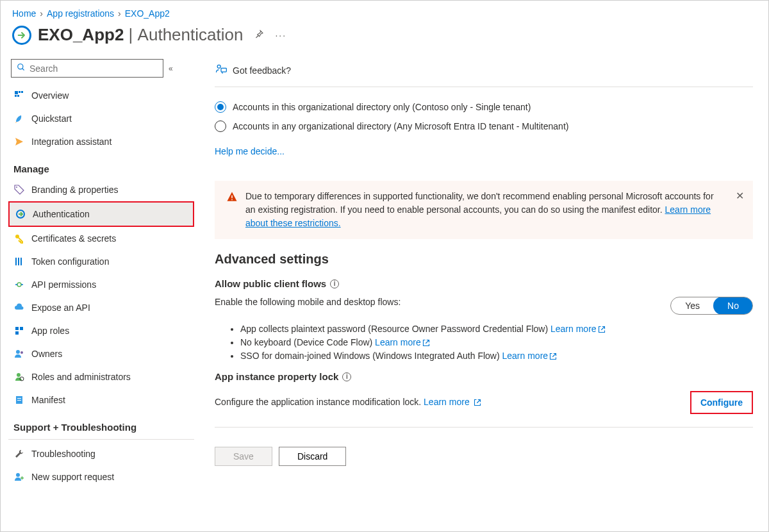 The height and width of the screenshot is (532, 769). What do you see at coordinates (21, 214) in the screenshot?
I see `auth-icon` at bounding box center [21, 214].